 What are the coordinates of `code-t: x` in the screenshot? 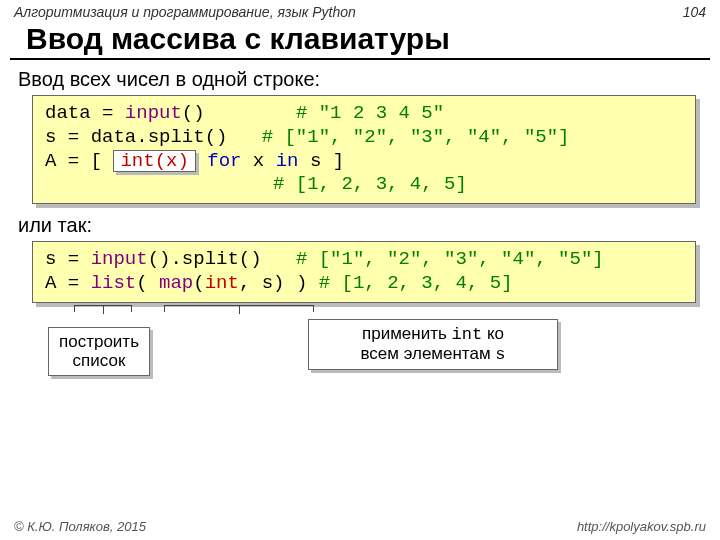 It's located at (258, 161).